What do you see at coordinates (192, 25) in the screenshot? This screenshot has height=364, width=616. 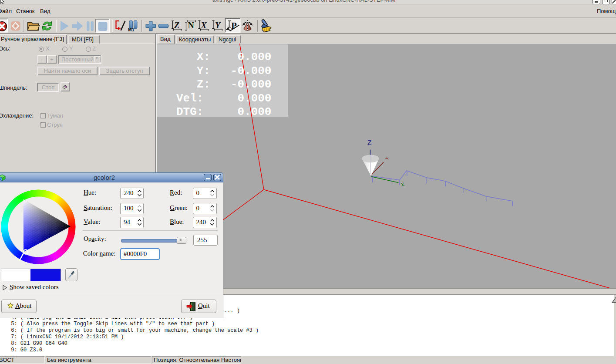 I see `svg-text: N` at bounding box center [192, 25].